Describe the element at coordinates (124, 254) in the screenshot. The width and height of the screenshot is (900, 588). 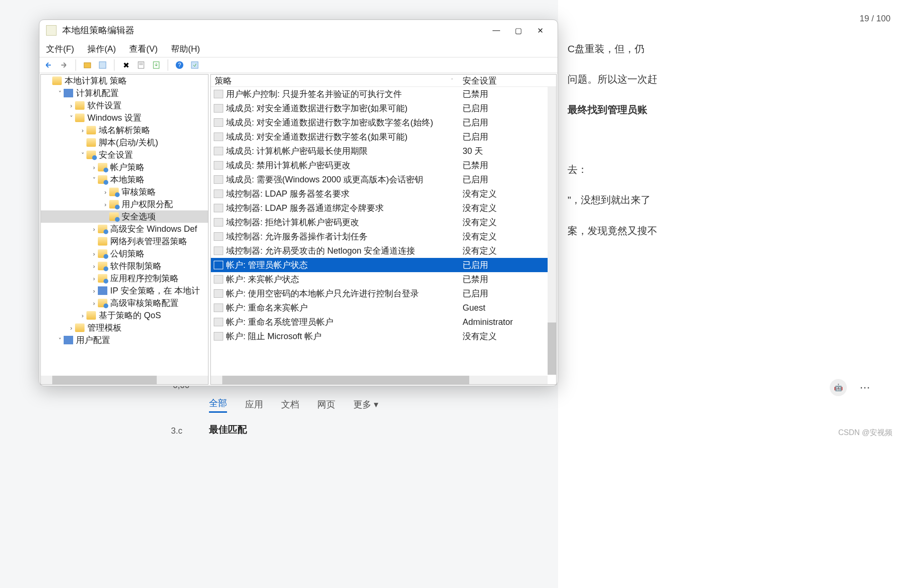
I see `tree-item: ›公钥策略` at that location.